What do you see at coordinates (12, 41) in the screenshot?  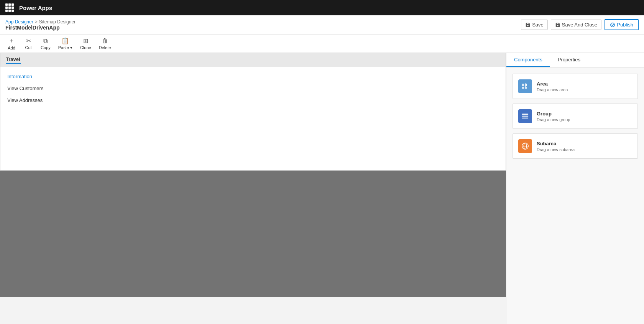 I see `add-icon: ＋` at bounding box center [12, 41].